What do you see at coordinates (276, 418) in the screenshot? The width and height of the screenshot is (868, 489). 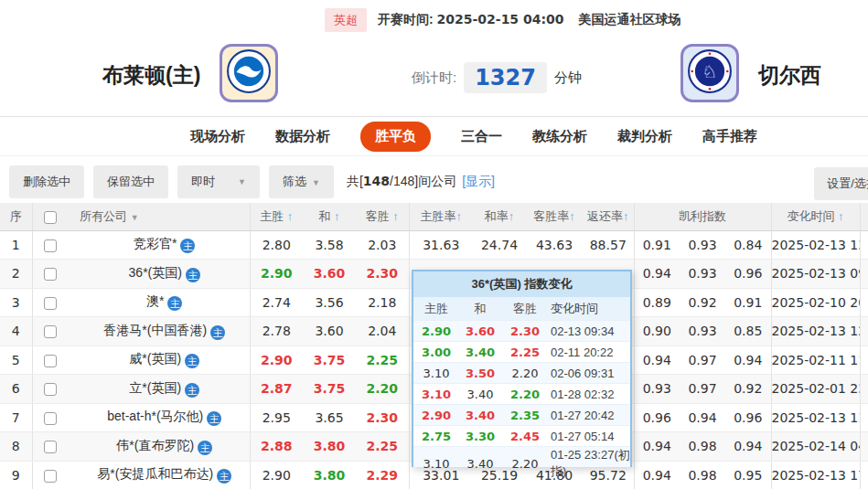 I see `home-odds: 2.95` at bounding box center [276, 418].